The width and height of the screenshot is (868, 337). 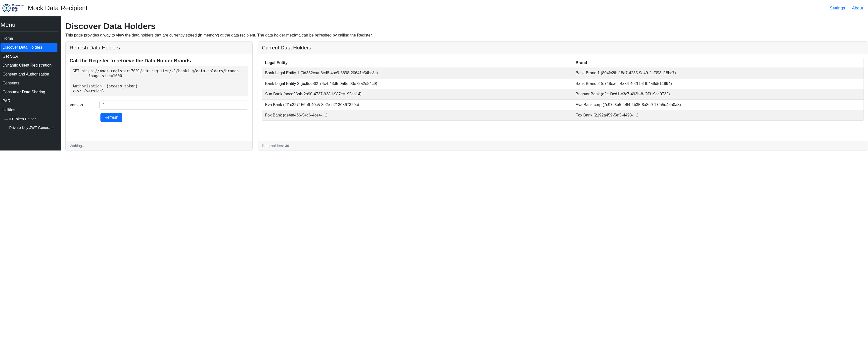 What do you see at coordinates (417, 83) in the screenshot?
I see `cell-legal-entity: Bank Legal Entity 2 (bc9d68f2-74c4-43d5-…` at bounding box center [417, 83].